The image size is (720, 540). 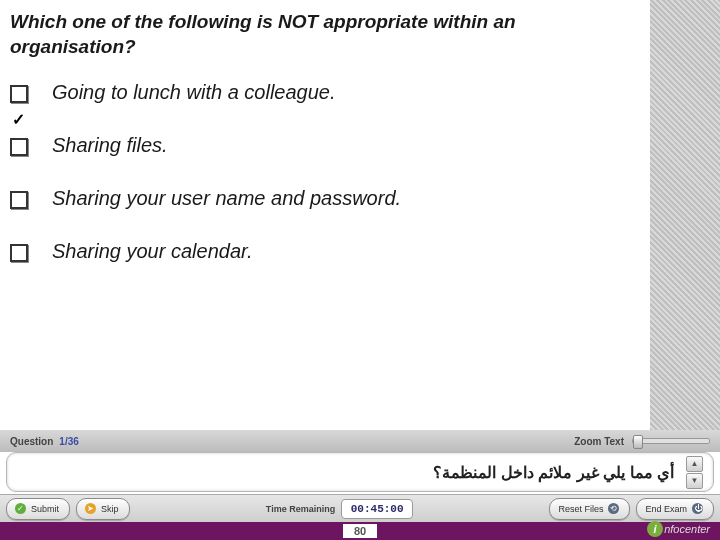 I want to click on right-texture-panel, so click(x=685, y=215).